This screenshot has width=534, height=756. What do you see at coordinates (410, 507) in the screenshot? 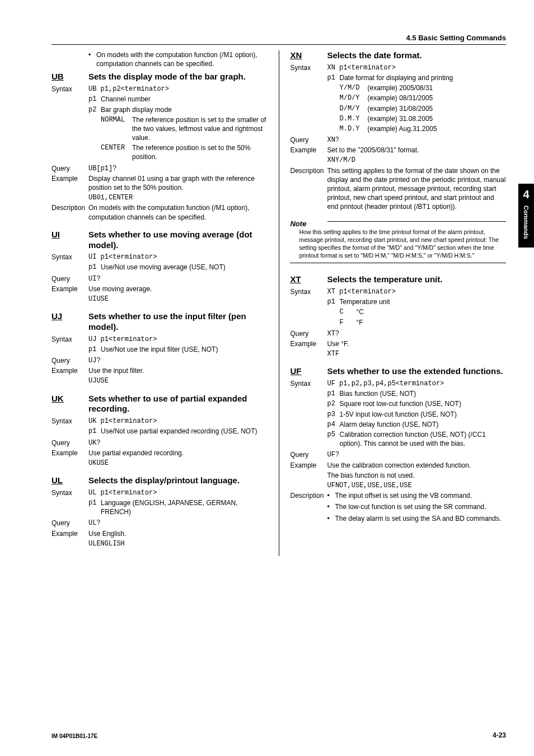
I see `desc-item: The low-cut function is set using the SR…` at bounding box center [410, 507].